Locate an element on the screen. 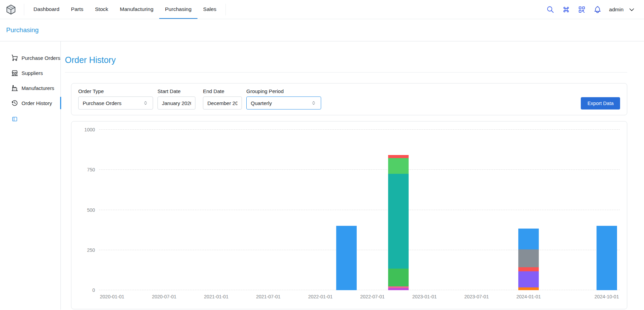 Image resolution: width=644 pixels, height=310 pixels. history-clock-icon is located at coordinates (15, 103).